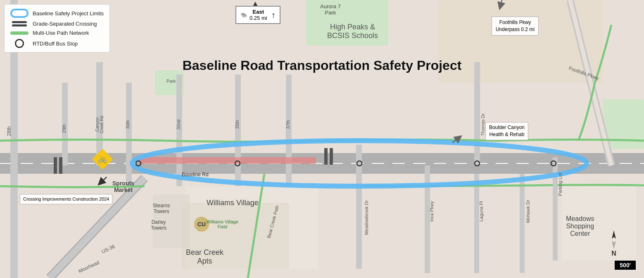  What do you see at coordinates (258, 15) in the screenshot?
I see `east-direction-sign: 🐃 East 0.25 mi ↑` at bounding box center [258, 15].